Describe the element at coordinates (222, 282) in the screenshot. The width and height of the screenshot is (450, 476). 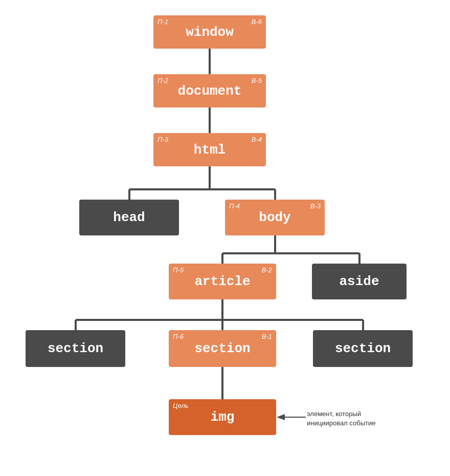
I see `node-article-label: article` at that location.